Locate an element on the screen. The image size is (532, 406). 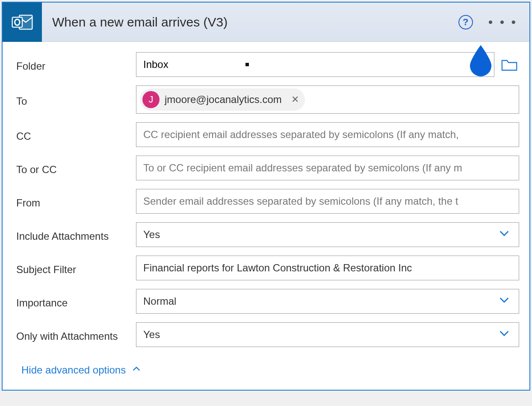
row-only-attachments: Only with Attachments Yes is located at coordinates (268, 335).